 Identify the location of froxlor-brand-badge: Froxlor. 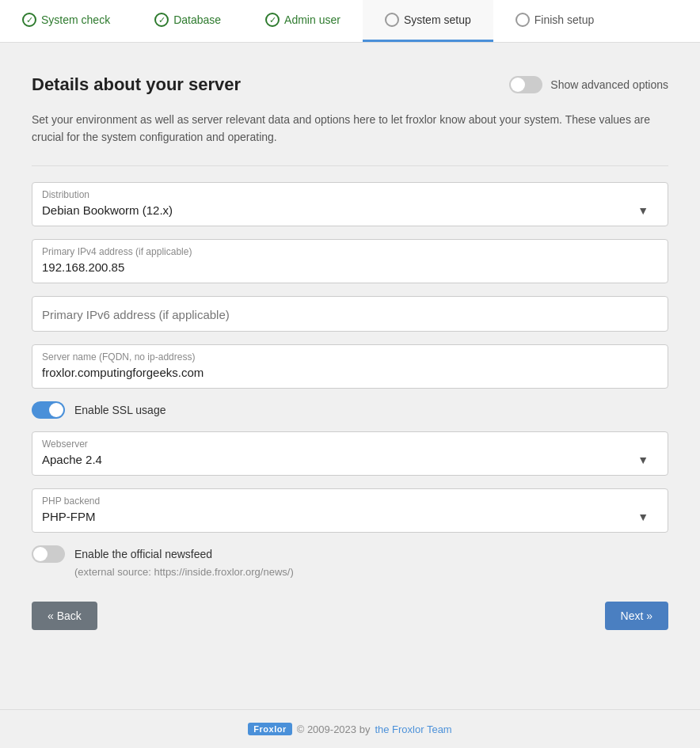
(269, 729).